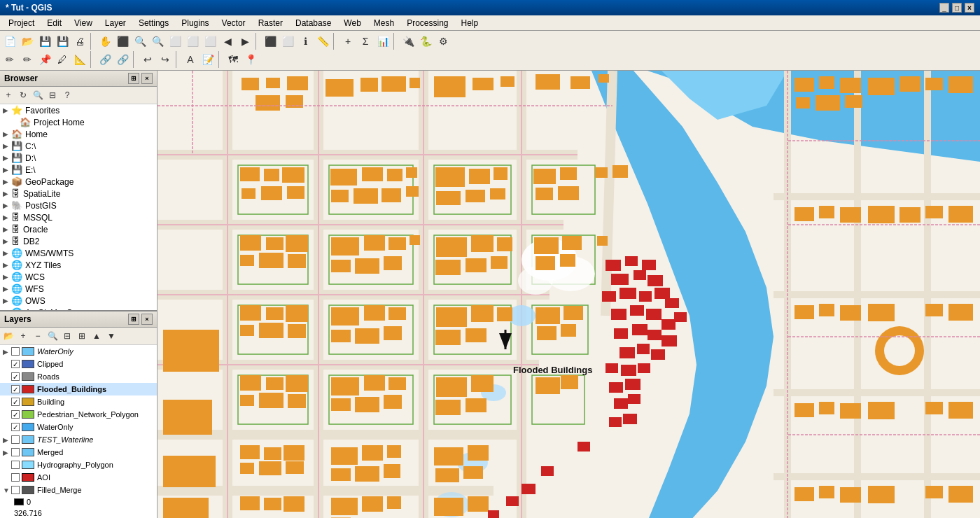  I want to click on open-project-button: 📂, so click(27, 41).